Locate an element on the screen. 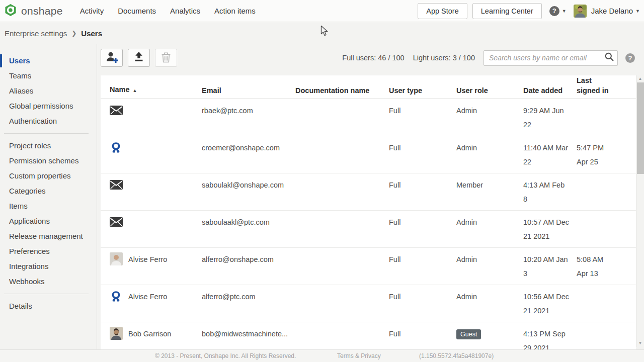  date-added-cell: 10:57 AM Dec 21 2021 is located at coordinates (550, 229).